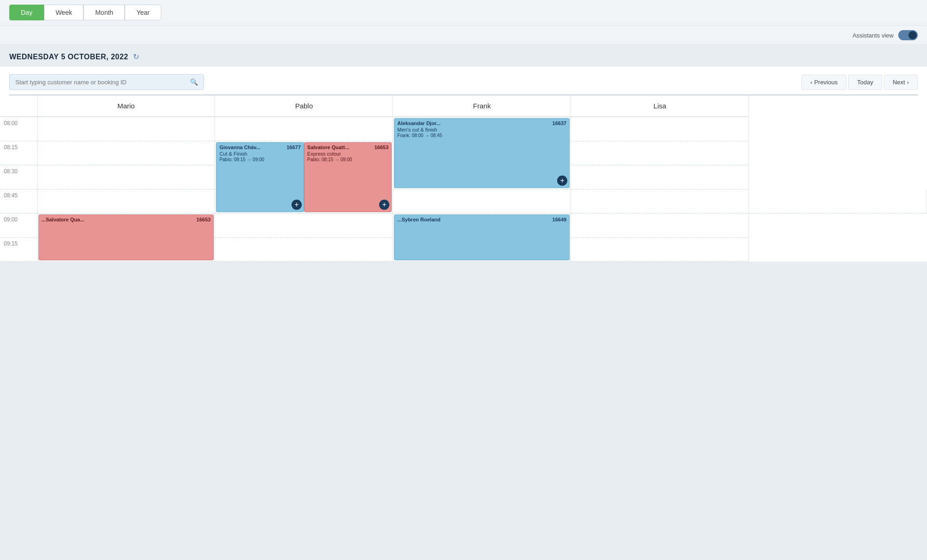 The width and height of the screenshot is (927, 560). What do you see at coordinates (464, 201) in the screenshot?
I see `time-row-0845: 08:45` at bounding box center [464, 201].